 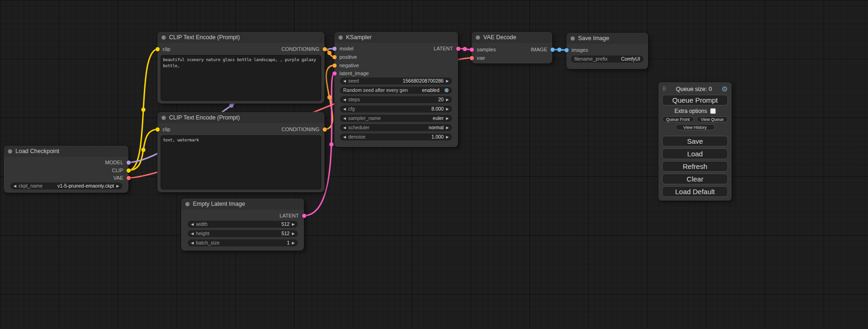 I want to click on drag-handle-icon: ⠿, so click(x=664, y=89).